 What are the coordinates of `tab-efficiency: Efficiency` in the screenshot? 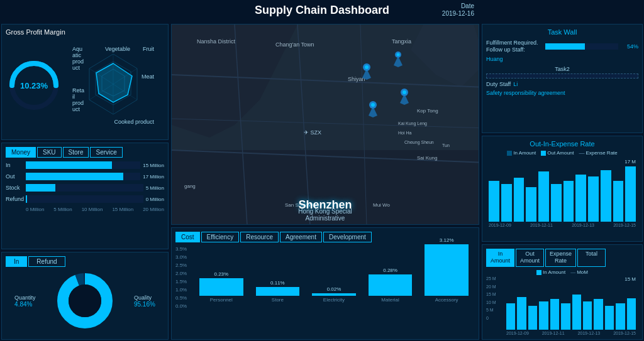 It's located at (220, 237).